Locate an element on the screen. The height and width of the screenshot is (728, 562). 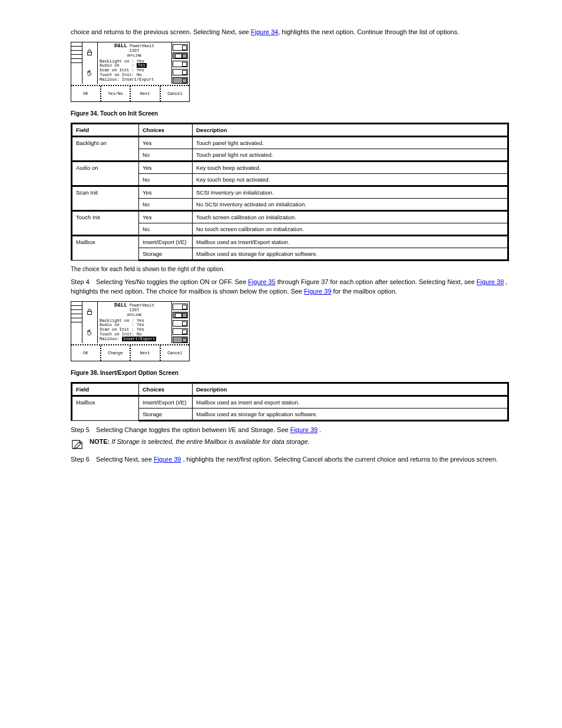
step6-text-b: , highlights the next/first option. Sele… is located at coordinates (340, 459).